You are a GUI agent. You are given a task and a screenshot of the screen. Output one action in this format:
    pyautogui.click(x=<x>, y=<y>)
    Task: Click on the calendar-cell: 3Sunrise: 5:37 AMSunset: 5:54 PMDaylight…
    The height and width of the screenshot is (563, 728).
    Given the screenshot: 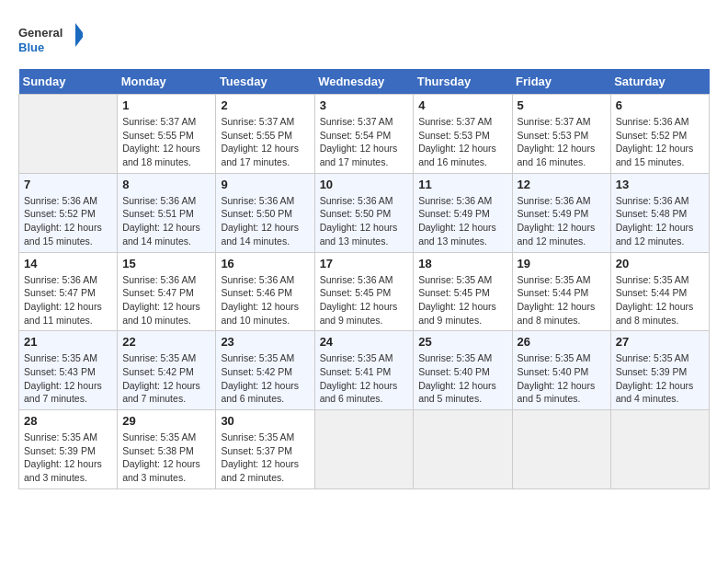 What is the action you would take?
    pyautogui.click(x=364, y=134)
    